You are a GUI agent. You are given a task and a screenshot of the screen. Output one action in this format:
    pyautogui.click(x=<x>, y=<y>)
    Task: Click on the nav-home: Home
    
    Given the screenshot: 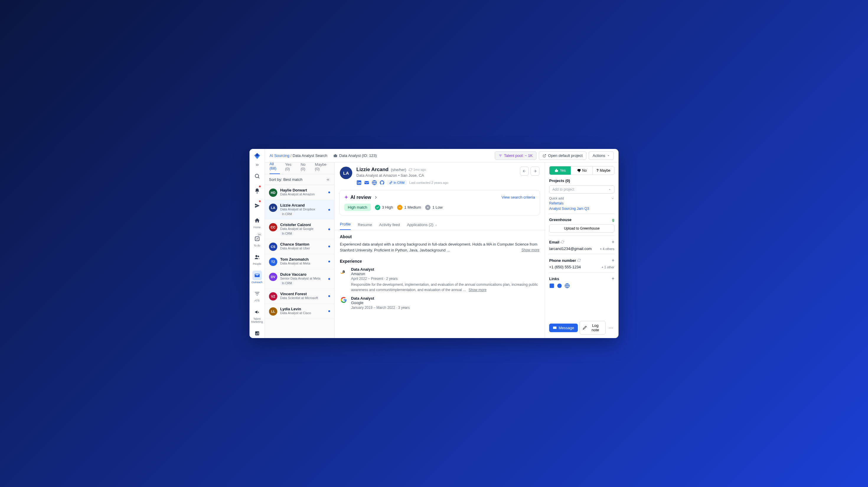 What is the action you would take?
    pyautogui.click(x=257, y=222)
    